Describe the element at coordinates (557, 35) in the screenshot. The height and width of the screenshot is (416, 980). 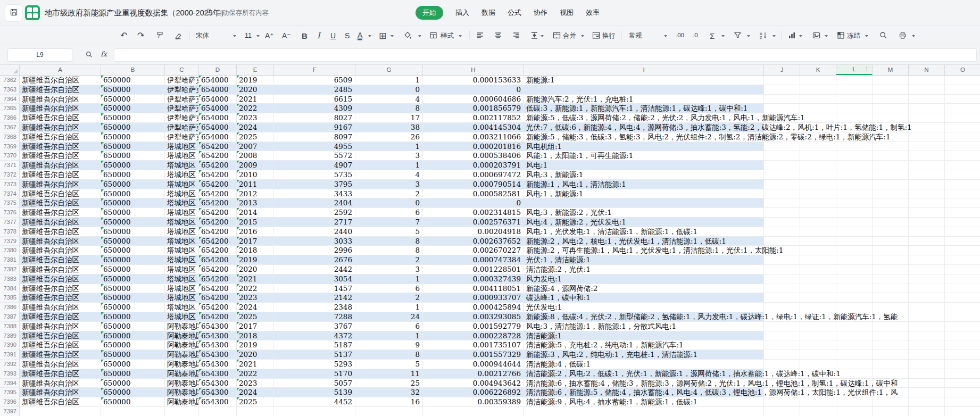
I see `merge-cells-icon` at that location.